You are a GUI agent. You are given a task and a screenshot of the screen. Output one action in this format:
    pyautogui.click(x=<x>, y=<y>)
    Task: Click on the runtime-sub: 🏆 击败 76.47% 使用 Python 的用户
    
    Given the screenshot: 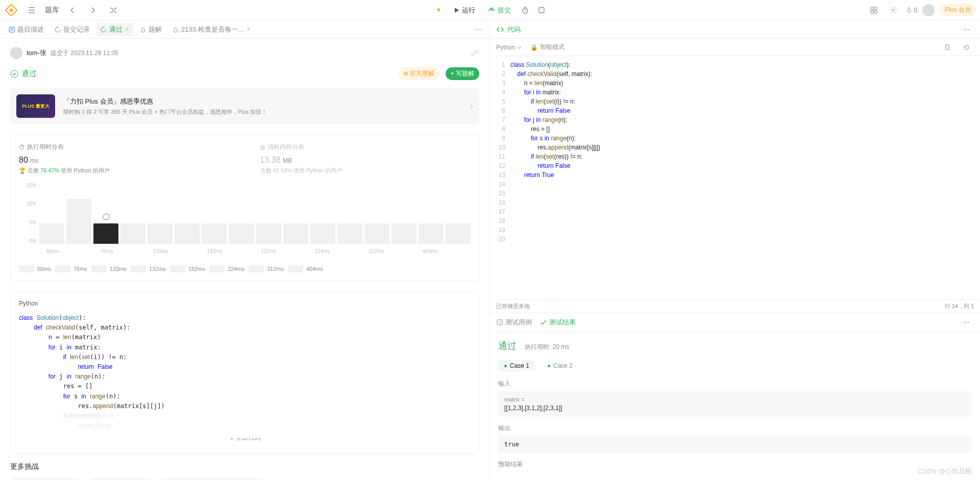 What is the action you would take?
    pyautogui.click(x=125, y=170)
    